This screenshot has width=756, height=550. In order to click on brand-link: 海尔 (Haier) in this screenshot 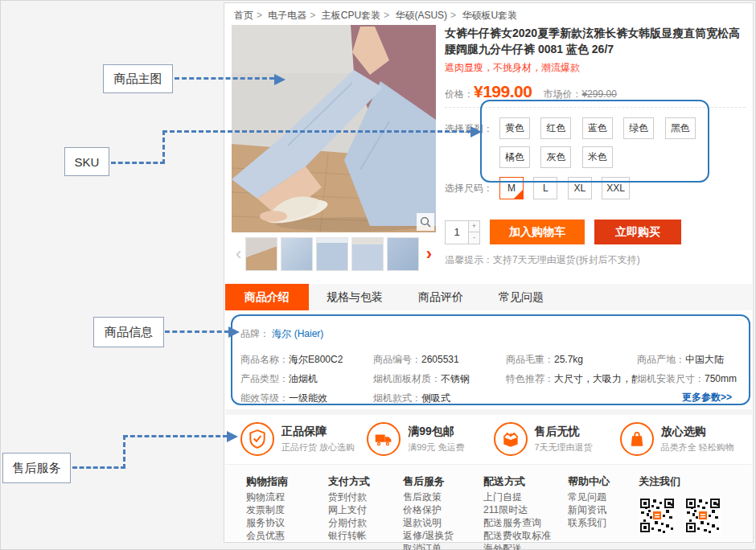, I will do `click(298, 334)`.